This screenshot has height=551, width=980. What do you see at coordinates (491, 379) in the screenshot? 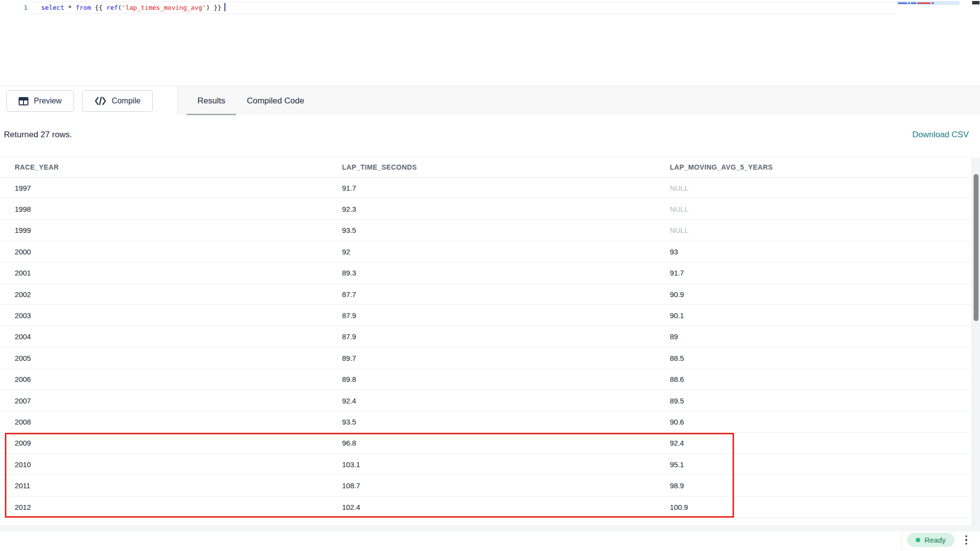
I see `table-cell: 89.8` at bounding box center [491, 379].